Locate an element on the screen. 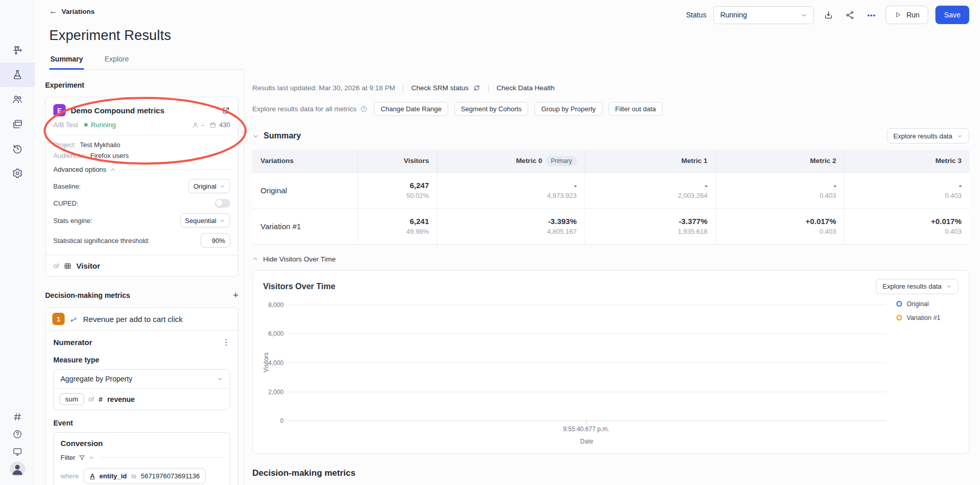 This screenshot has width=980, height=485. property-value: revenue is located at coordinates (121, 399).